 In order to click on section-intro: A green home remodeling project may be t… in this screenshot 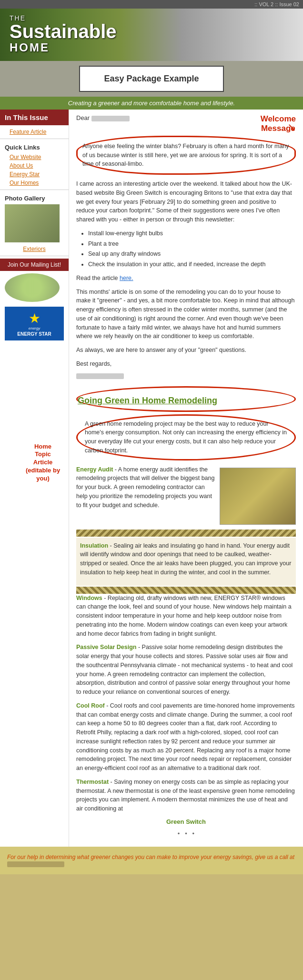, I will do `click(186, 437)`.